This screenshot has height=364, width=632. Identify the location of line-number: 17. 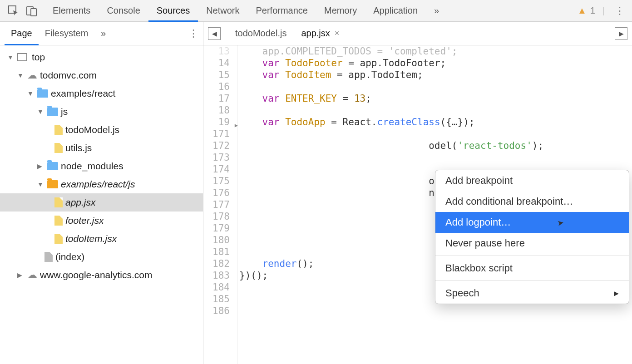
(220, 98).